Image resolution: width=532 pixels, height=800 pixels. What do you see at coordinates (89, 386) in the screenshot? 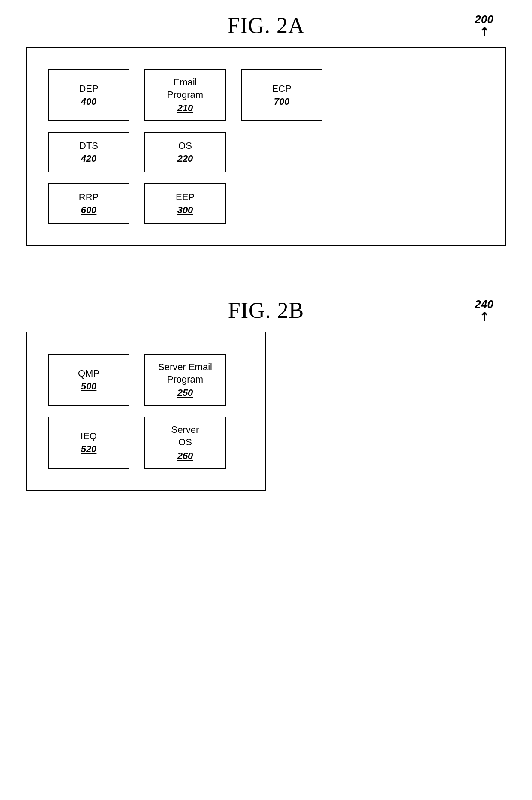
I see `qmp-id: 500` at bounding box center [89, 386].